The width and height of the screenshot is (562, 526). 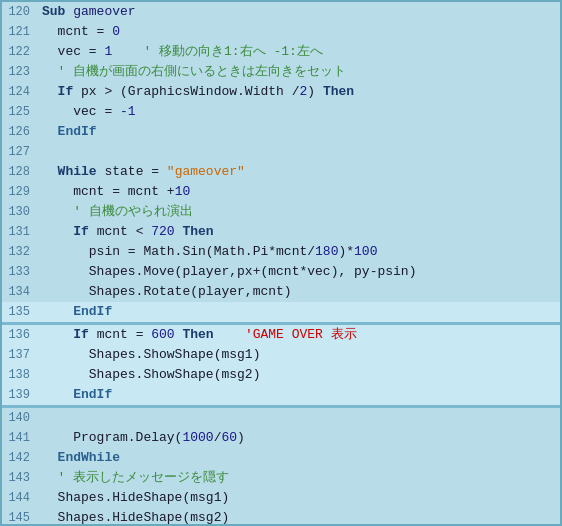 I want to click on code-line-125: 125 vec = -1, so click(x=281, y=112).